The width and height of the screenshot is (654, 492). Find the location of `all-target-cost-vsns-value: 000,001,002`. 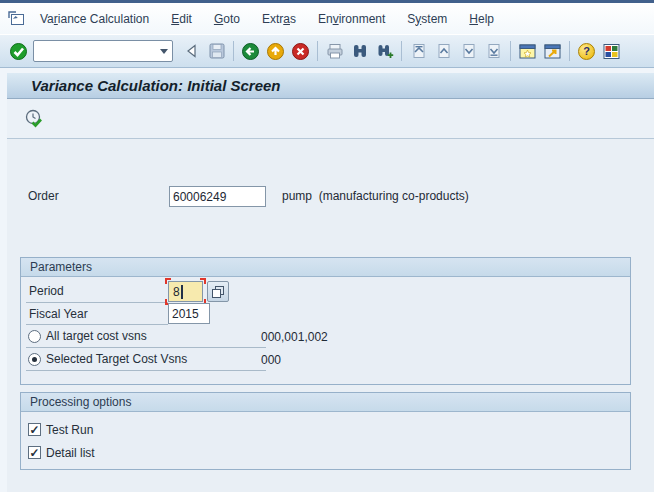

all-target-cost-vsns-value: 000,001,002 is located at coordinates (294, 337).